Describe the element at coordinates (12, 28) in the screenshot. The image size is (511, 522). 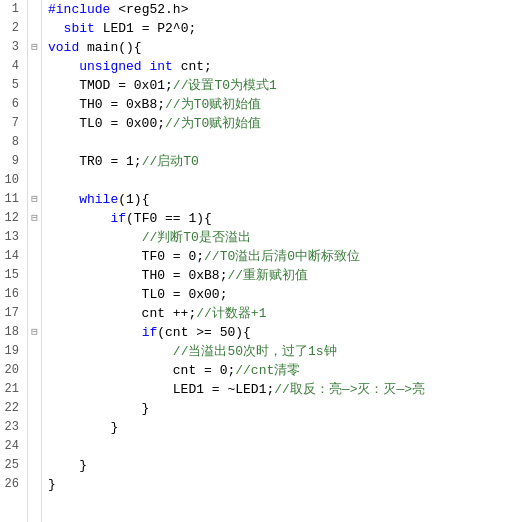
I see `line-number: 2` at that location.